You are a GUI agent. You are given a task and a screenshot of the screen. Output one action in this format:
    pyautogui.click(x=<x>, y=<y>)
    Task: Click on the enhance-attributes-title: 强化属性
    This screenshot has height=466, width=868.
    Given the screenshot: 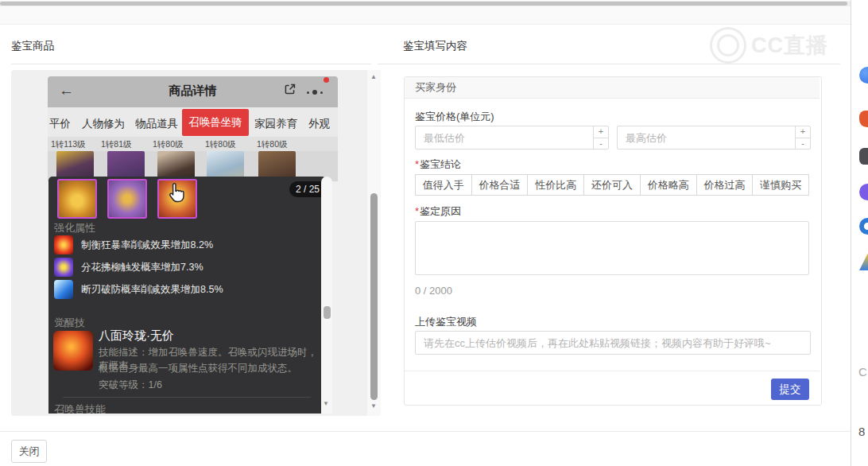 What is the action you would take?
    pyautogui.click(x=75, y=228)
    